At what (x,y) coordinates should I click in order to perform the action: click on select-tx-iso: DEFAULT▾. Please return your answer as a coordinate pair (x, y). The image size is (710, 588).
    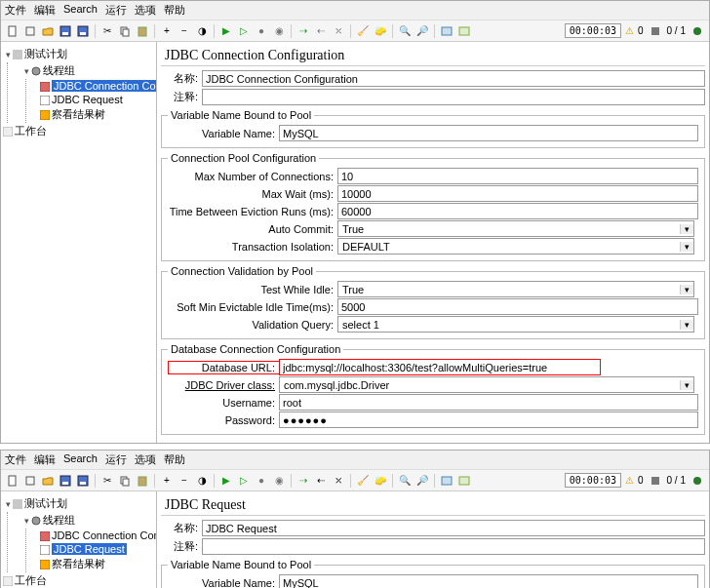
    Looking at the image, I should click on (516, 246).